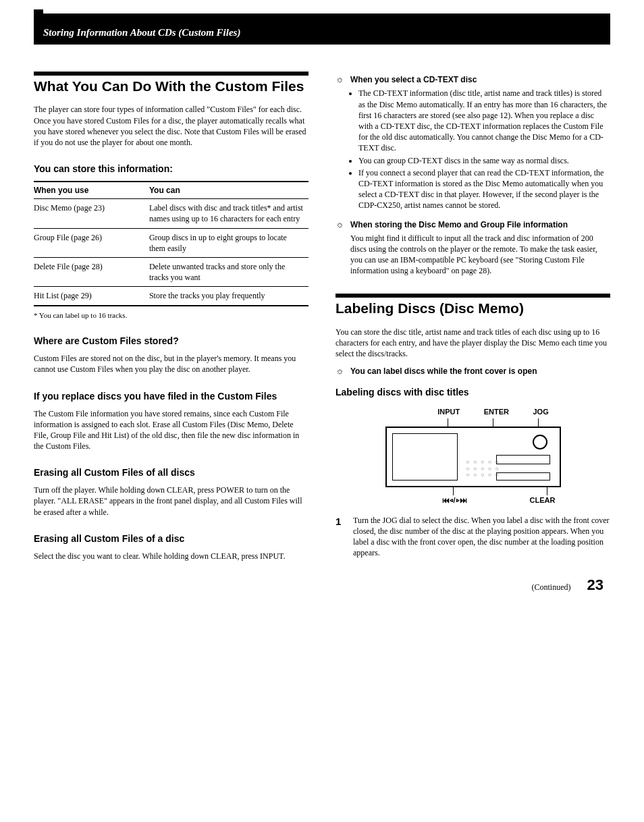 The height and width of the screenshot is (822, 644). What do you see at coordinates (229, 243) in the screenshot?
I see `table-cell: Group discs in up to eight groups to loc…` at bounding box center [229, 243].